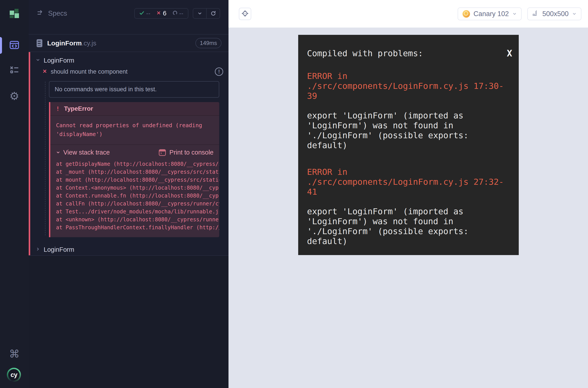 The height and width of the screenshot is (388, 588). What do you see at coordinates (491, 14) in the screenshot?
I see `browser-label: Canary 102` at bounding box center [491, 14].